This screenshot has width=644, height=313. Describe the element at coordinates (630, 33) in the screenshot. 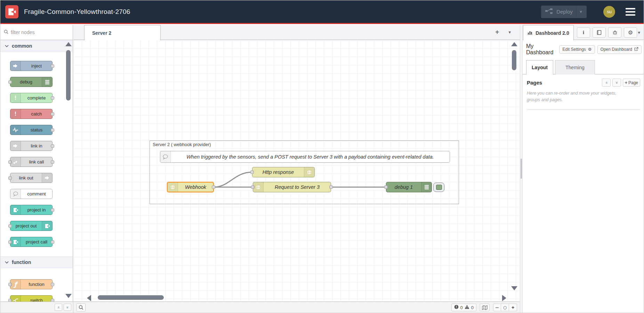

I see `gear-settings-button: ⚙` at that location.